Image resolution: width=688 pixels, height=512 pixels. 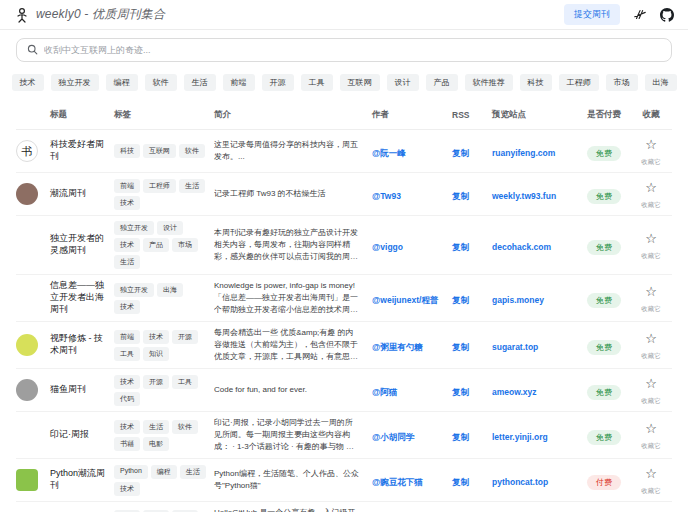 I want to click on filter-tag: 设计, so click(x=403, y=82).